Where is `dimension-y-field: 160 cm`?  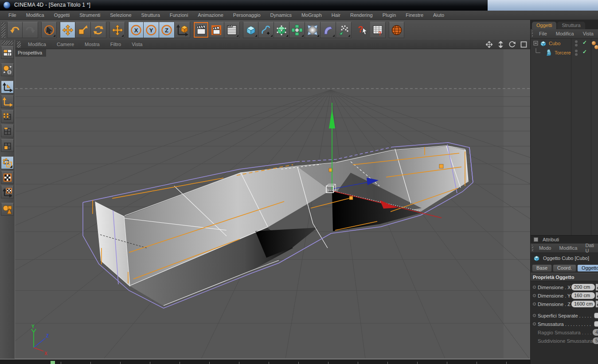 dimension-y-field: 160 cm is located at coordinates (583, 296).